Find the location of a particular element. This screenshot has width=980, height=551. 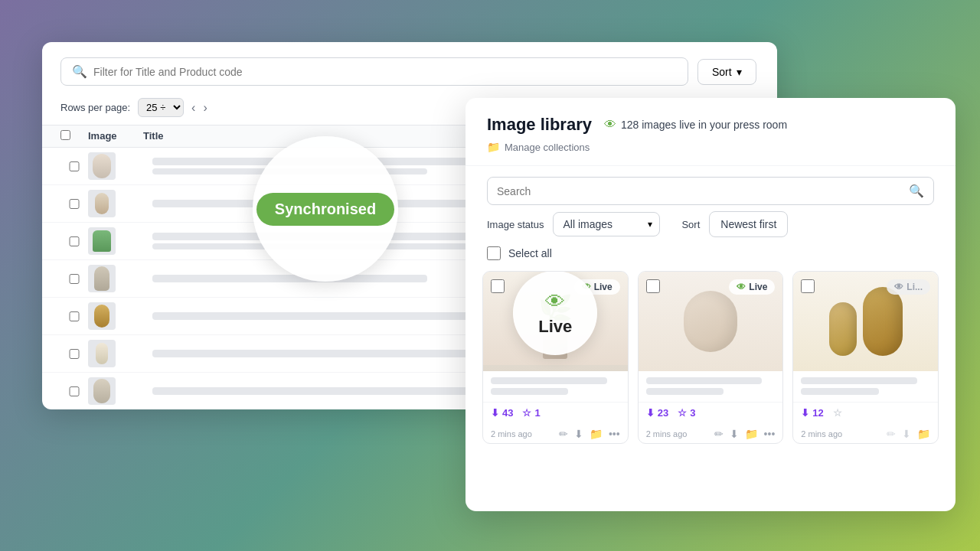

rows-per-page-label: Rows per page: is located at coordinates (95, 107).